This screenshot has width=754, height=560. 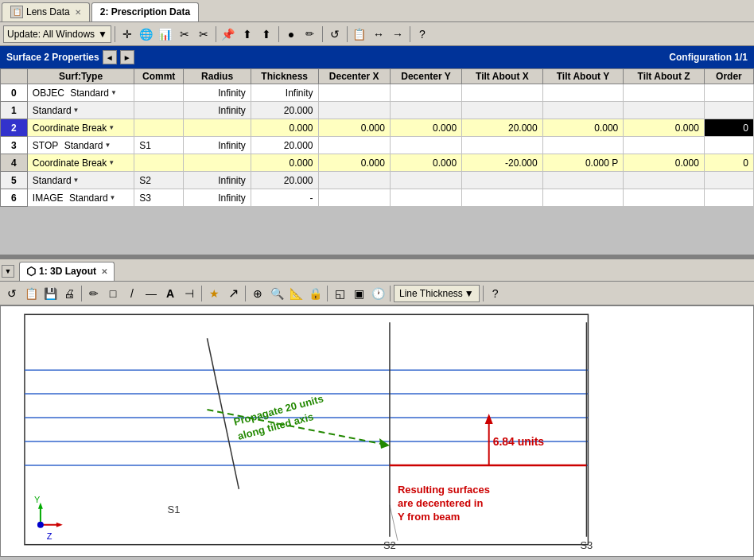 What do you see at coordinates (132, 294) in the screenshot?
I see `layout-line-btn: /` at bounding box center [132, 294].